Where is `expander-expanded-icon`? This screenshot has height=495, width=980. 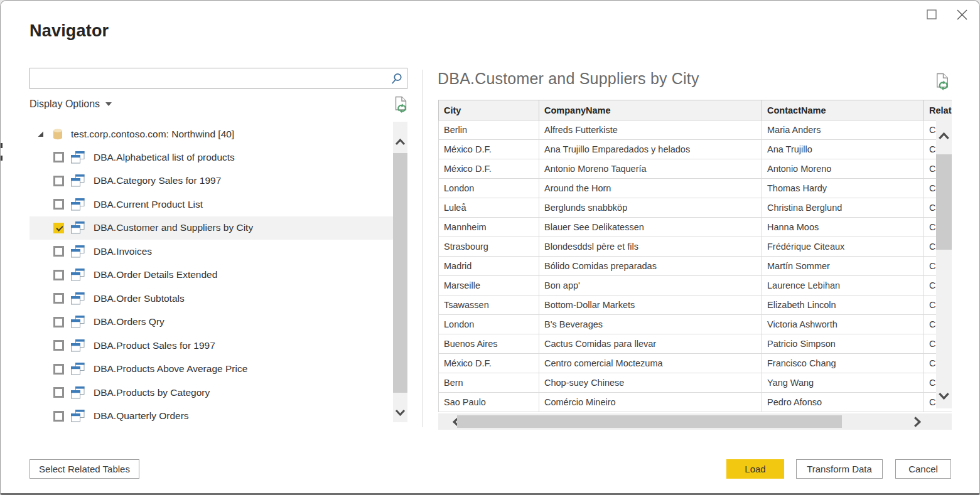 expander-expanded-icon is located at coordinates (41, 134).